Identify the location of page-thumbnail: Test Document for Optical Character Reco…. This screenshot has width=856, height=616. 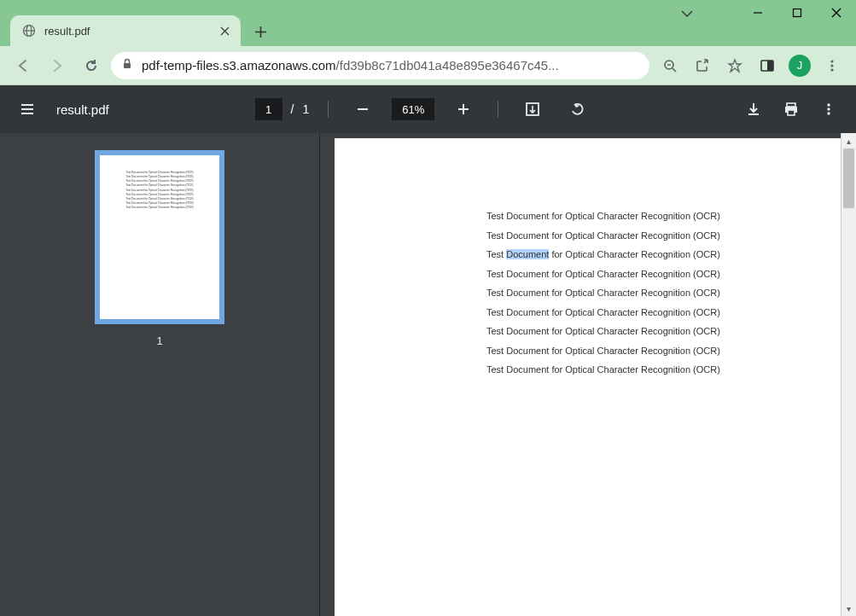
(160, 237).